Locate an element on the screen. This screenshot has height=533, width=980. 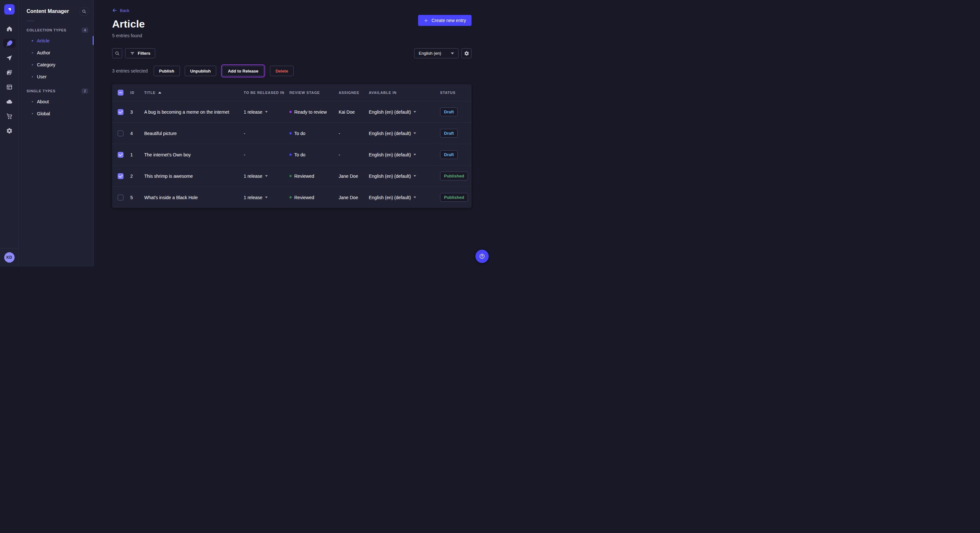
add-to-release-button: Add to Release is located at coordinates (243, 71).